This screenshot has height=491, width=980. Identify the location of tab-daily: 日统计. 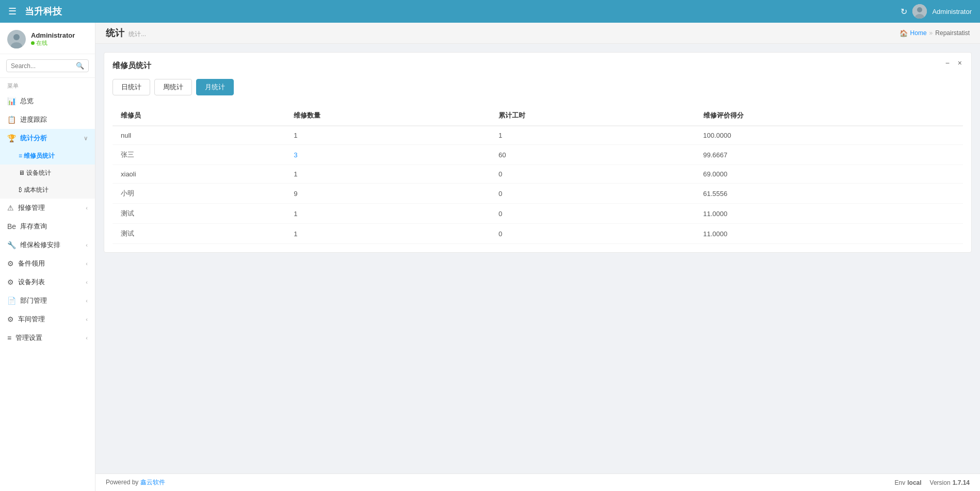
(131, 87).